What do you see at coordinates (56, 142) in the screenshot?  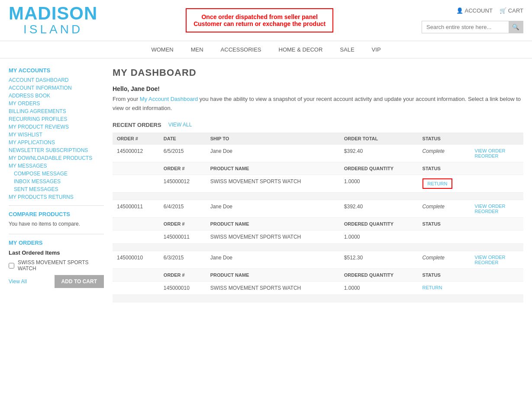 I see `sidebar-item-applications: MY APPLICATIONS` at bounding box center [56, 142].